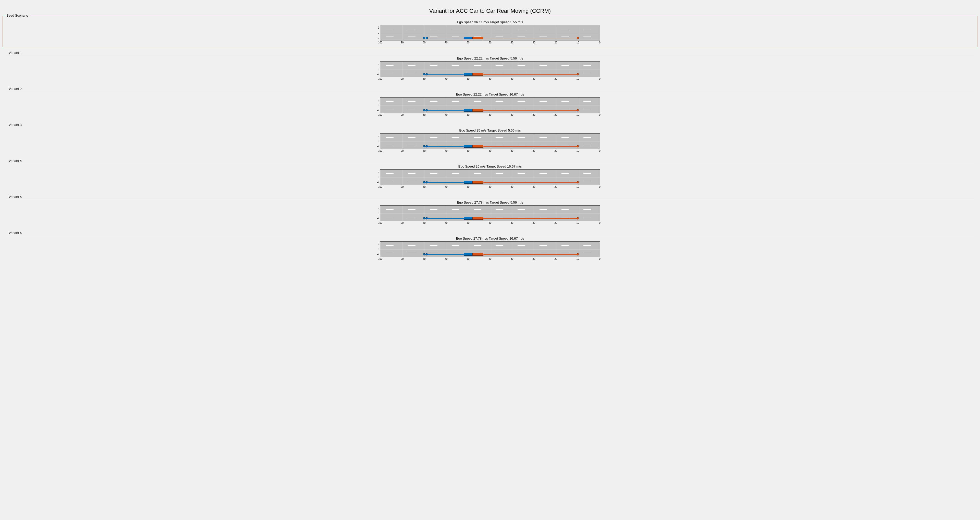 The width and height of the screenshot is (980, 520). Describe the element at coordinates (424, 187) in the screenshot. I see `x-tick-label: 80` at that location.